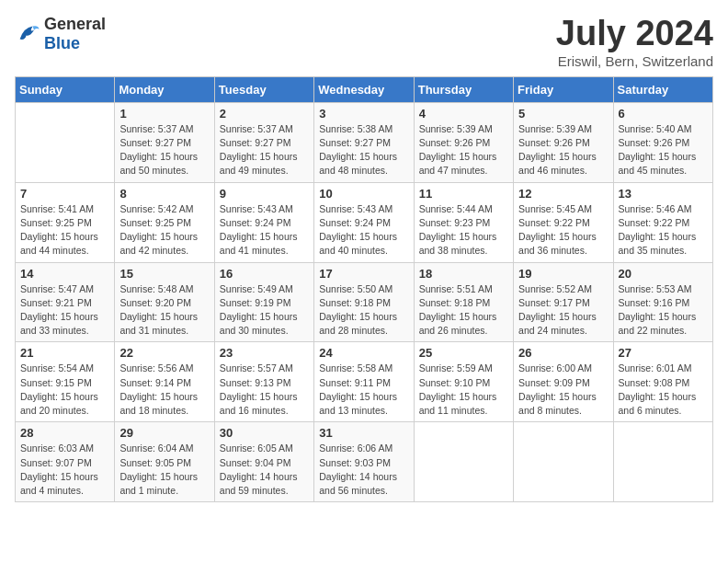 Image resolution: width=728 pixels, height=563 pixels. What do you see at coordinates (364, 89) in the screenshot?
I see `weekday-header-row: SundayMondayTuesdayWednesdayThursdayFrid…` at bounding box center [364, 89].